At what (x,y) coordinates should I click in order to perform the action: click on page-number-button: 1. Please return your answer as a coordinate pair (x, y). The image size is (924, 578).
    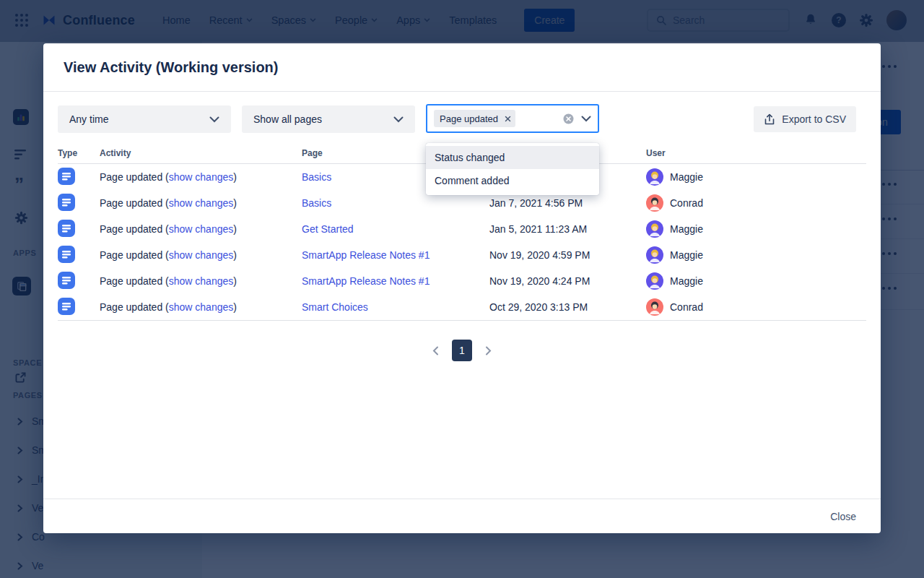
    Looking at the image, I should click on (462, 350).